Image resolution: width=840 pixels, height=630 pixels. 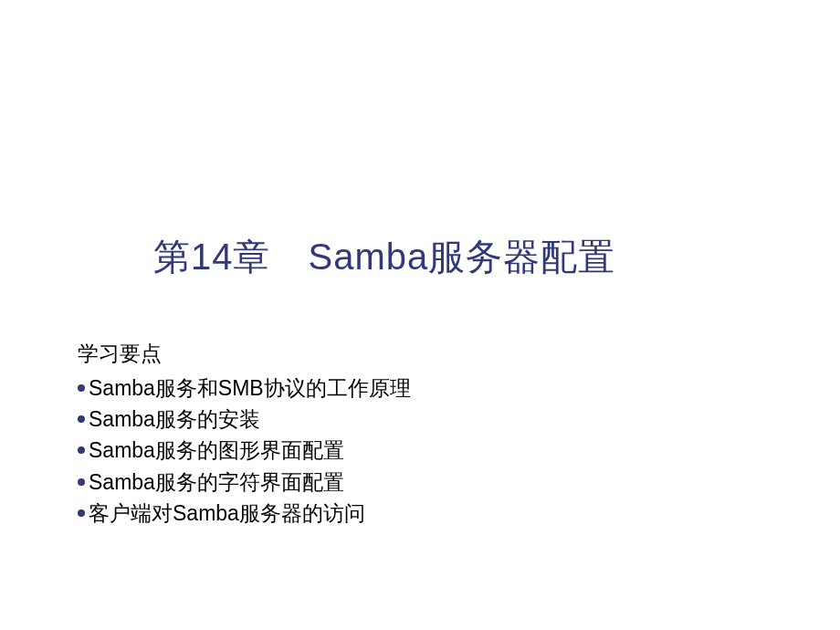 What do you see at coordinates (226, 513) in the screenshot?
I see `bullet-text: 客户端对Samba服务器的访问` at bounding box center [226, 513].